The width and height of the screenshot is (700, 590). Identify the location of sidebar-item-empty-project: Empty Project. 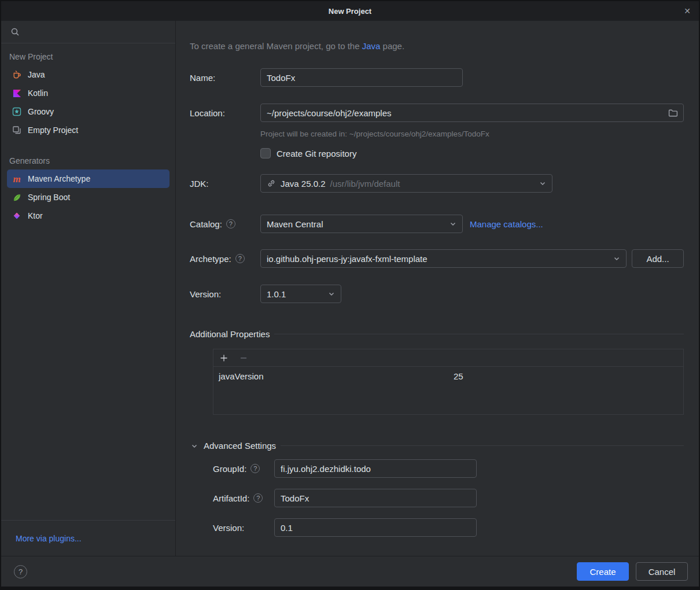
(88, 130).